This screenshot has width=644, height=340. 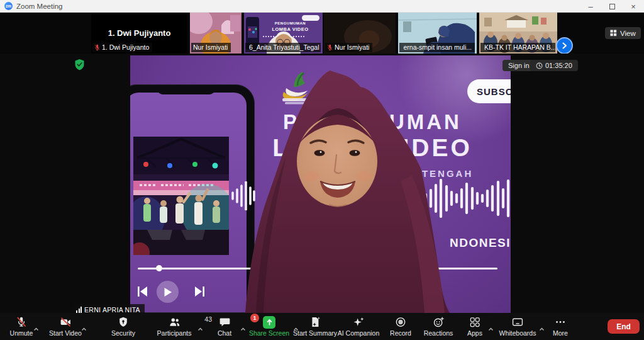 I want to click on participant-tile-kbtk-harapan: KB-TK IT HARAPAN B..., so click(x=518, y=33).